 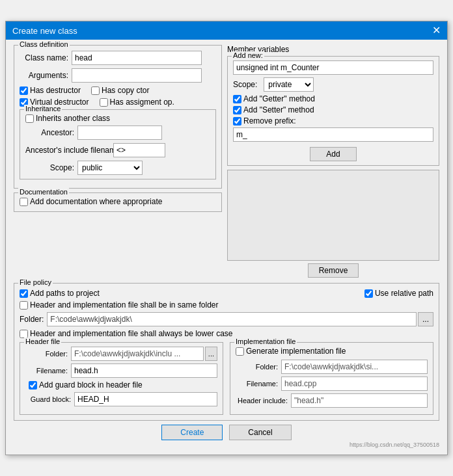 What do you see at coordinates (120, 133) in the screenshot?
I see `ancestor-input` at bounding box center [120, 133].